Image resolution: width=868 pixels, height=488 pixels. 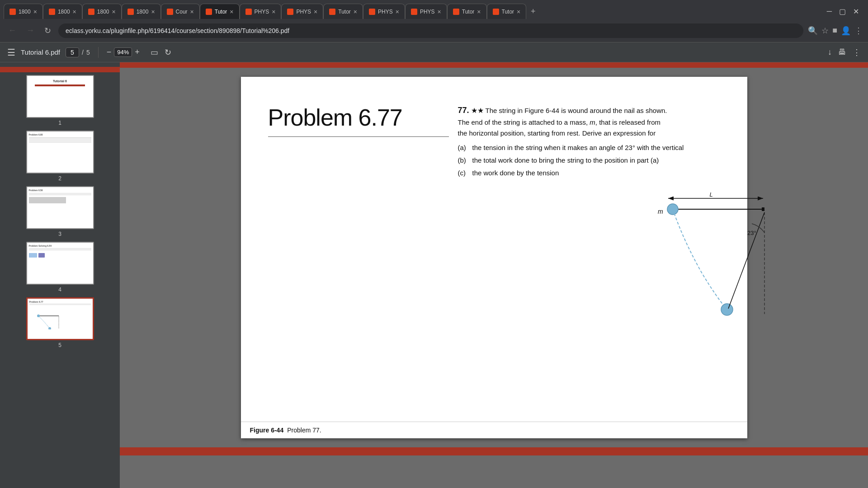 I want to click on tab-12: Tutor ×, so click(x=467, y=11).